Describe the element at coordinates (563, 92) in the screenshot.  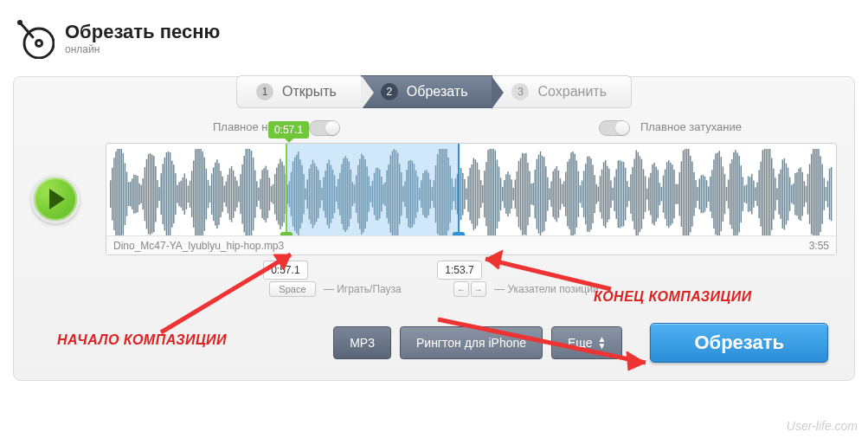
I see `step-save: 3 Сохранить` at that location.